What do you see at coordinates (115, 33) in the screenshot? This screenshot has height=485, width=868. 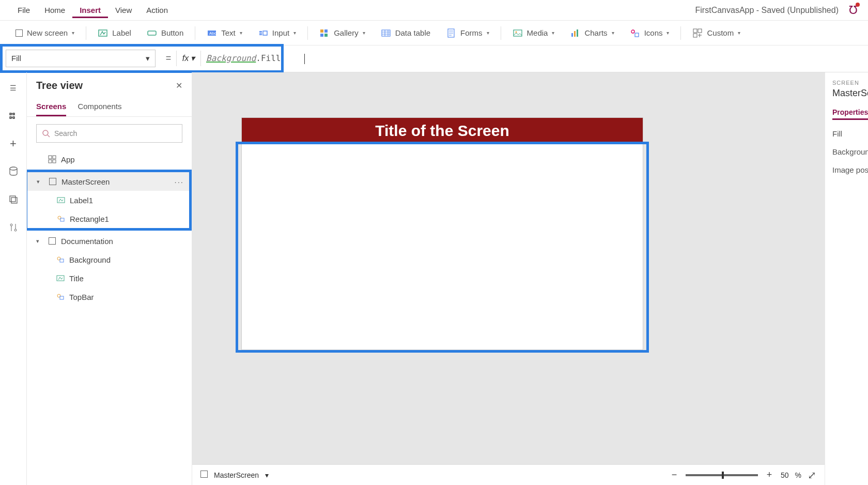 I see `label-button: Label` at bounding box center [115, 33].